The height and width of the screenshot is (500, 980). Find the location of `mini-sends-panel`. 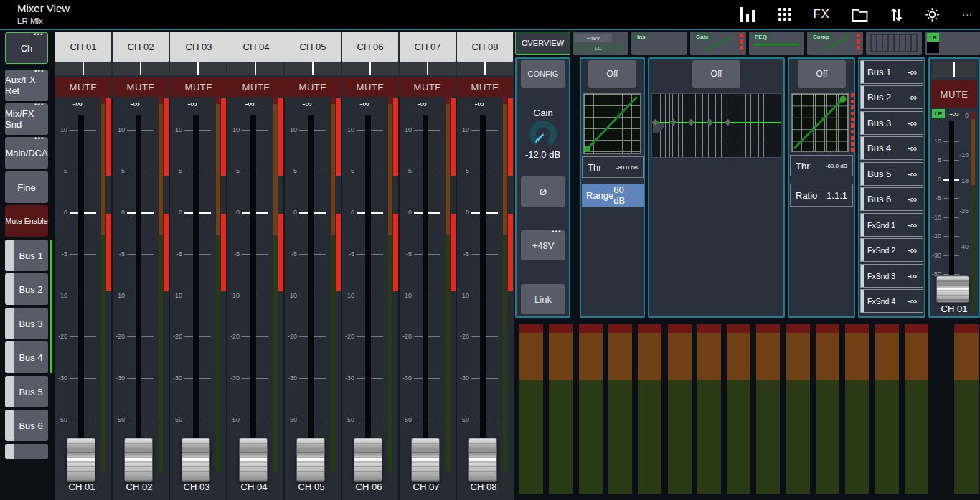

mini-sends-panel is located at coordinates (894, 43).